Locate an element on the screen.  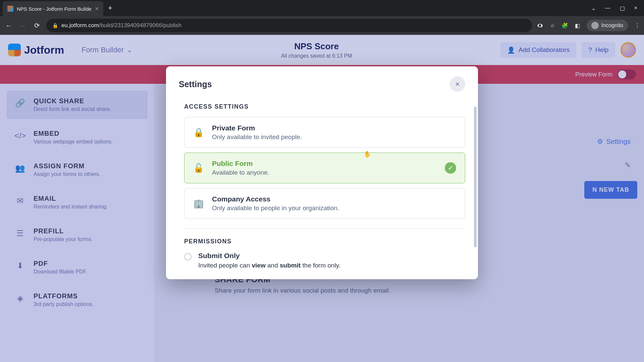
browser-tab-strip: NPS Score - Jotform Form Builde × + ⌄ — … is located at coordinates (322, 8).